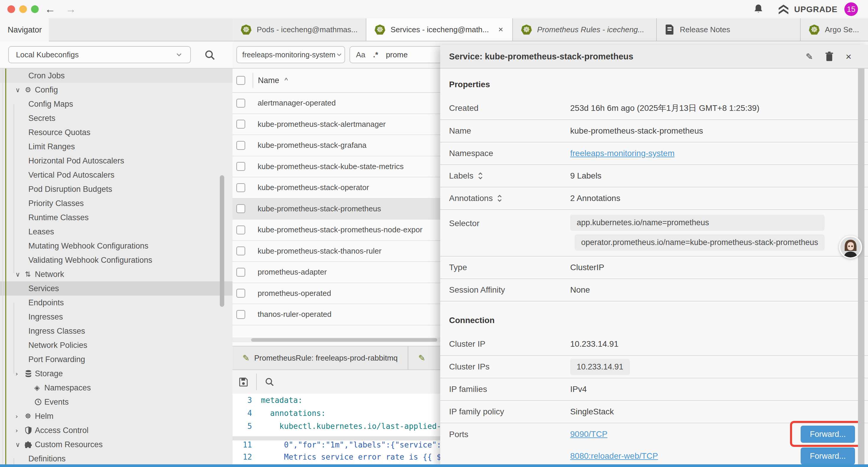  Describe the element at coordinates (654, 411) in the screenshot. I see `connection-row-ip-family-policy: IP family policy SingleStack` at that location.